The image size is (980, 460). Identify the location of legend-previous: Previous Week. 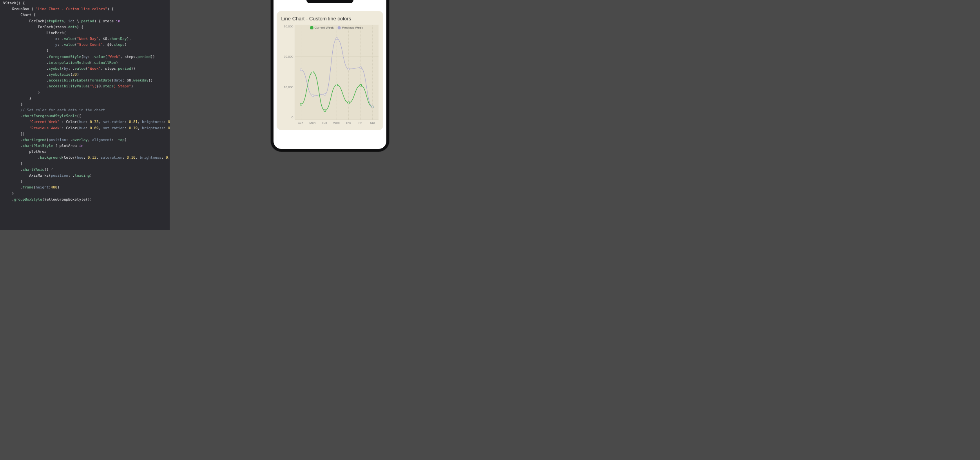
(350, 27).